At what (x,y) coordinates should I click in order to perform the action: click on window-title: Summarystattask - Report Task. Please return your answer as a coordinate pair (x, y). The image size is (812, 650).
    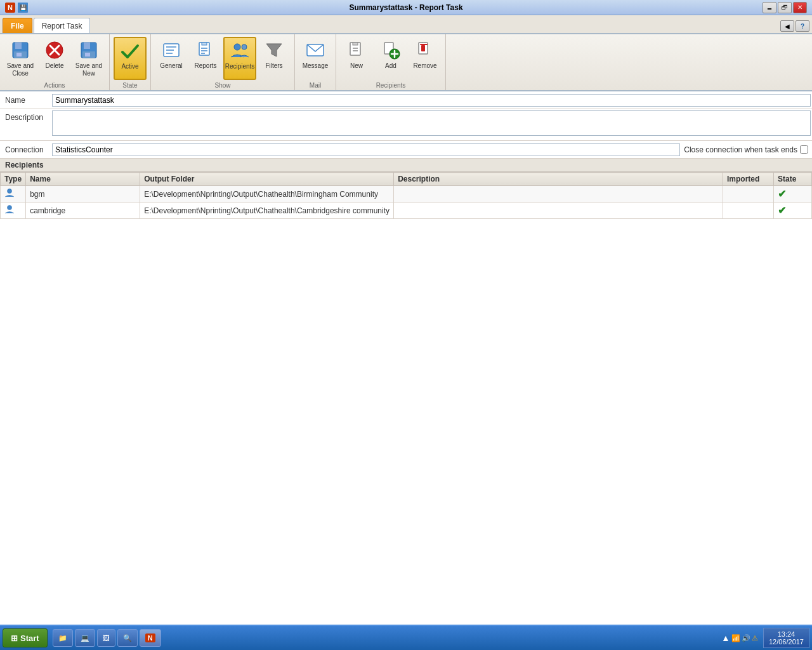
    Looking at the image, I should click on (406, 8).